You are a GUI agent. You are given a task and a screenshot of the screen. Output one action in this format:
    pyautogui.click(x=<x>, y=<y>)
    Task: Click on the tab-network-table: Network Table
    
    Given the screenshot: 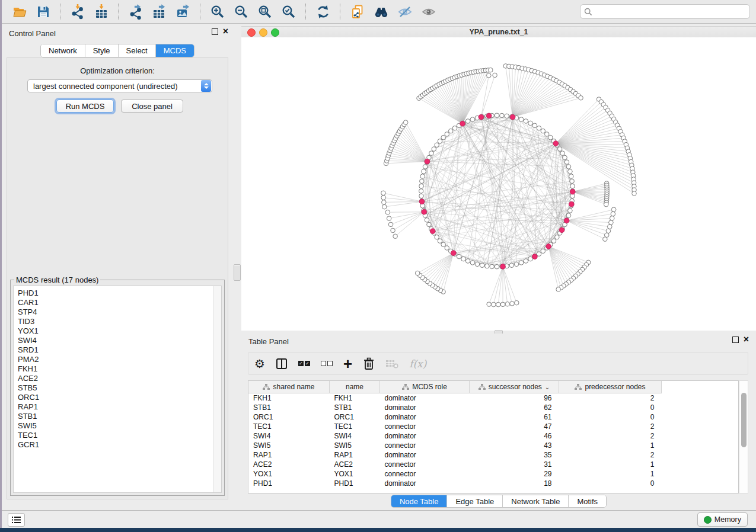 What is the action you would take?
    pyautogui.click(x=536, y=501)
    